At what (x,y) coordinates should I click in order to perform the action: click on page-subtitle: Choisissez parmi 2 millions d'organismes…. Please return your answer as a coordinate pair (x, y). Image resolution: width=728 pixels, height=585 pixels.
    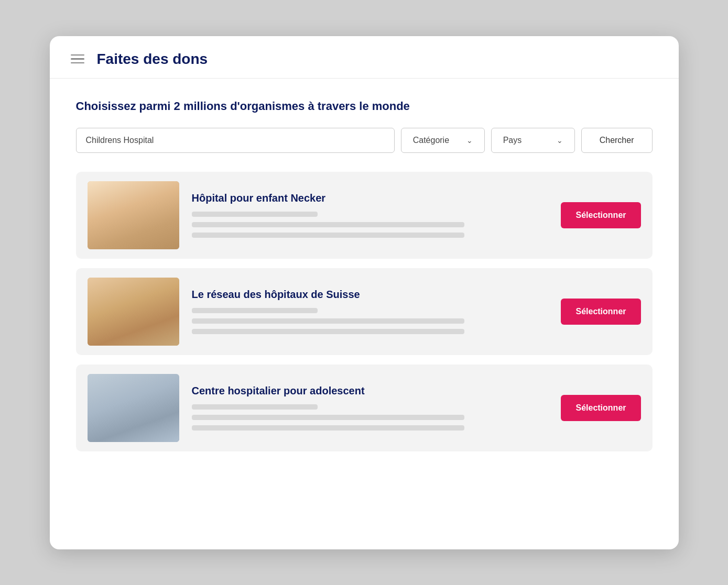
    Looking at the image, I should click on (364, 106).